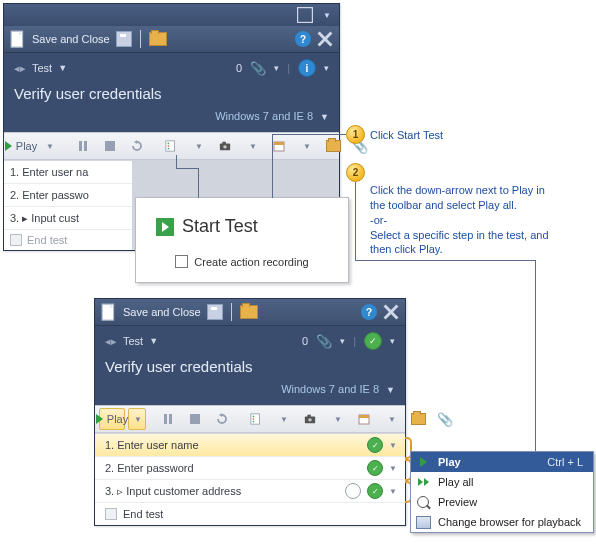  Describe the element at coordinates (406, 135) in the screenshot. I see `callout-text: Click Start Test` at that location.